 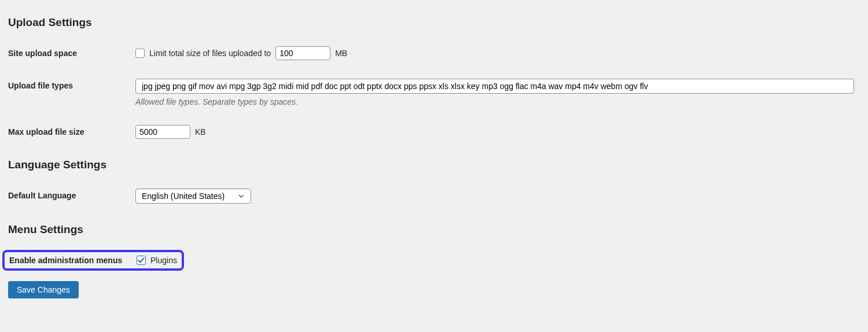 What do you see at coordinates (434, 23) in the screenshot?
I see `upload-settings-heading: Upload Settings` at bounding box center [434, 23].